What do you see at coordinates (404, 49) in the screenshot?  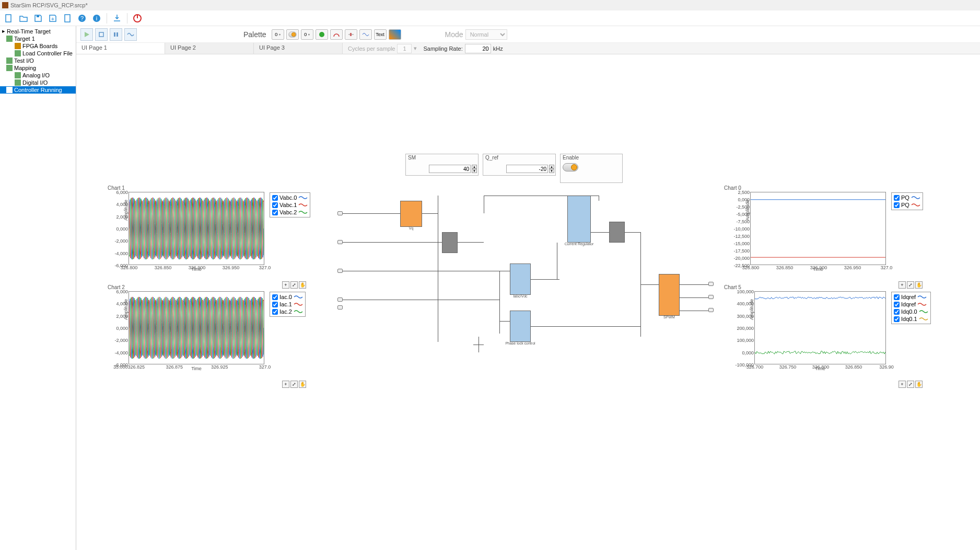 I see `cycles-input` at bounding box center [404, 49].